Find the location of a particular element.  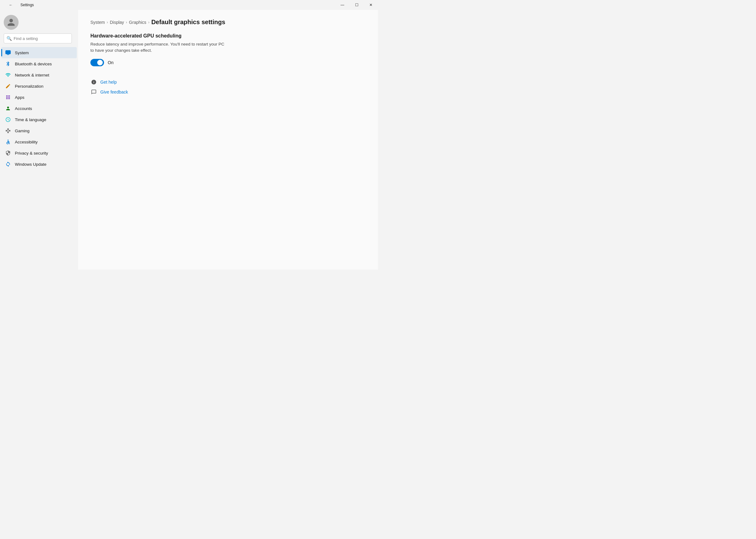

feedback-item: Give feedback is located at coordinates (228, 92).